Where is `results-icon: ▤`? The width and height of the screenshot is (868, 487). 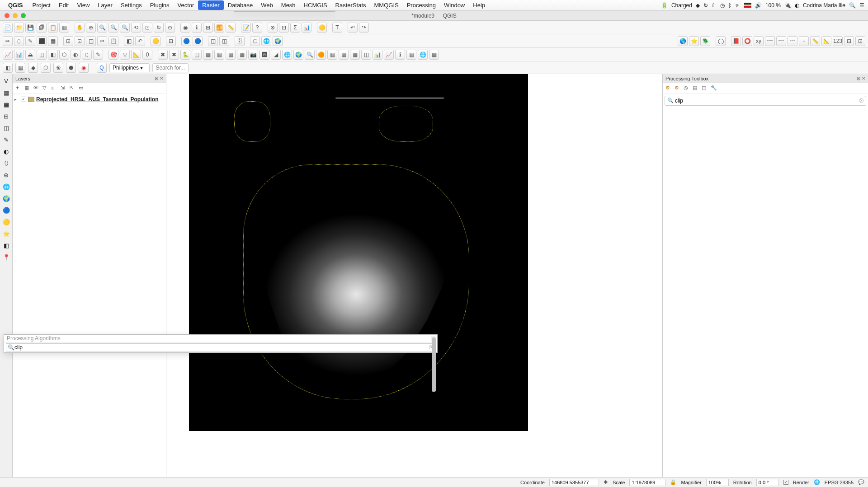
results-icon: ▤ is located at coordinates (696, 89).